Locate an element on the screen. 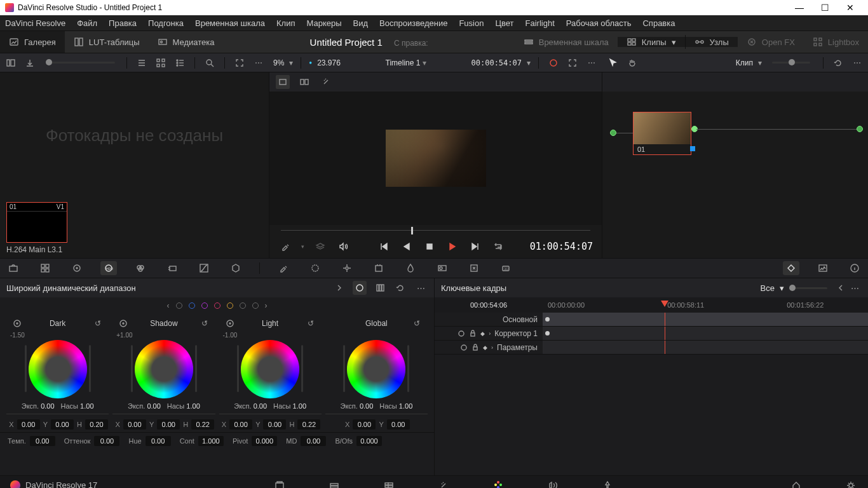  menu-color: Цвет is located at coordinates (505, 23).